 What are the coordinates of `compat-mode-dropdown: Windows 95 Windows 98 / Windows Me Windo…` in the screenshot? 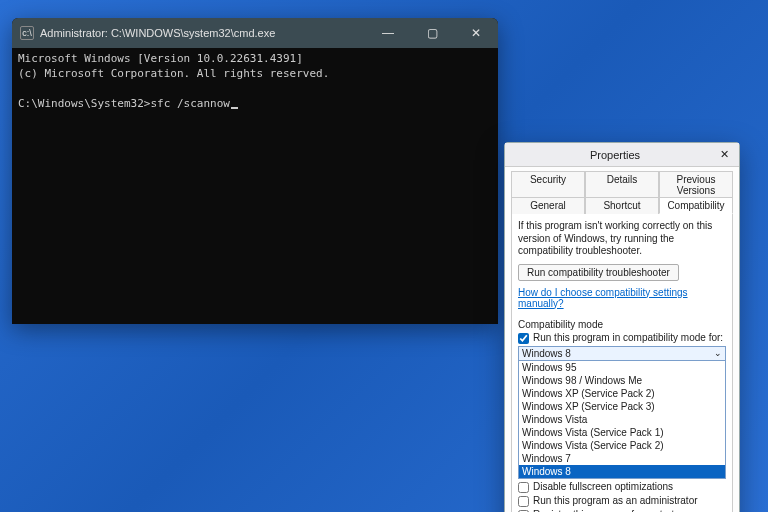 It's located at (622, 420).